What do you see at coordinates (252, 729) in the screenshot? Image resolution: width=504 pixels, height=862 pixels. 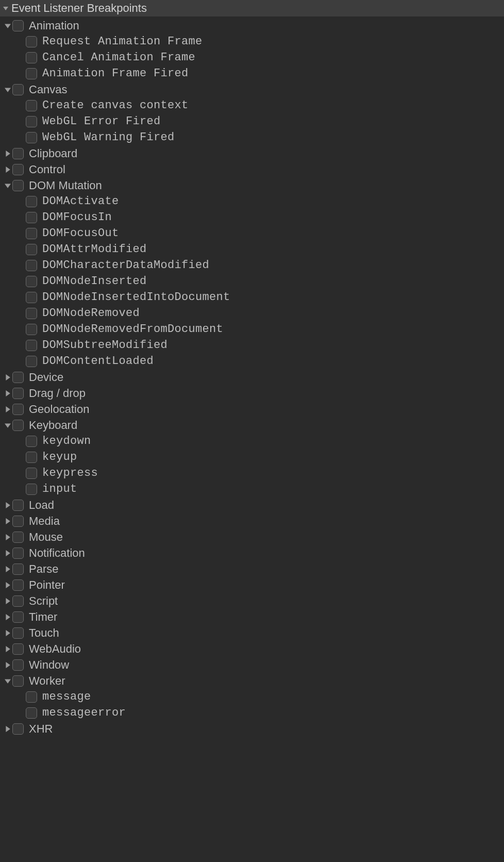 I see `category-row: XHR` at bounding box center [252, 729].